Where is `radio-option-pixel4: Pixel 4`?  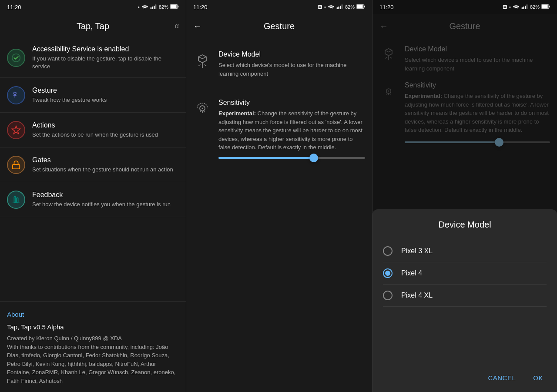
radio-option-pixel4: Pixel 4 is located at coordinates (465, 273).